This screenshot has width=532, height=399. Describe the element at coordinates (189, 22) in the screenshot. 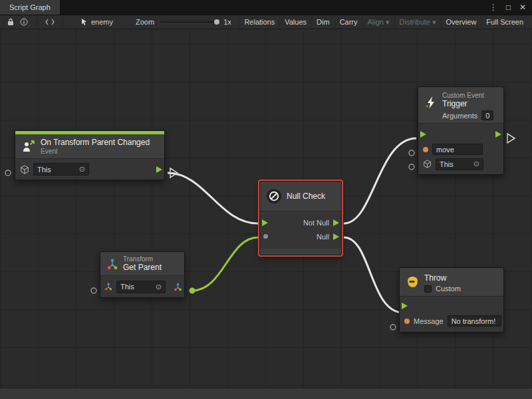

I see `zoom-slider` at that location.